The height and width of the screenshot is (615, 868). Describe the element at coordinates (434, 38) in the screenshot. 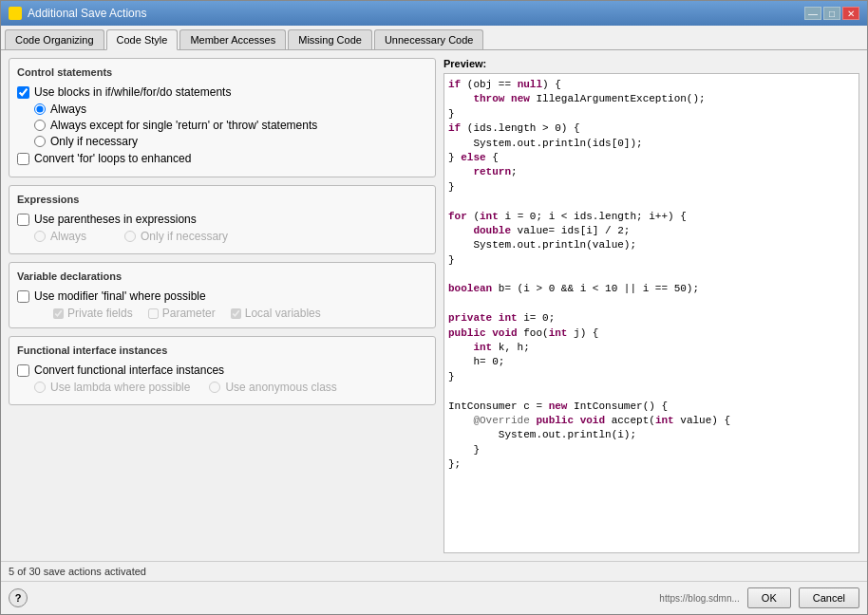

I see `tabs-bar: Code Organizing Code Style Member Access…` at that location.